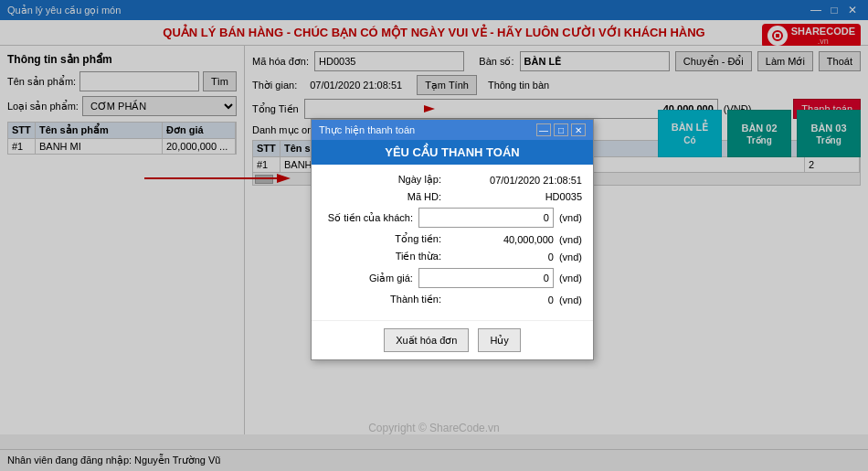  Describe the element at coordinates (452, 242) in the screenshot. I see `dialog-body: Ngày lập: 07/01/2020 21:08:51 Mã HD: HD0…` at that location.